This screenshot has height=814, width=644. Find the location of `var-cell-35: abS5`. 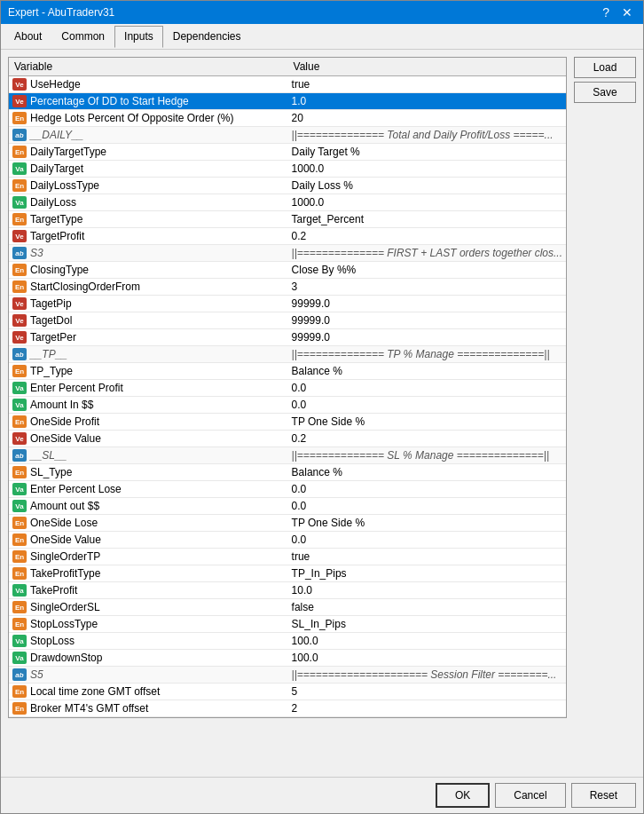

var-cell-35: abS5 is located at coordinates (149, 675).